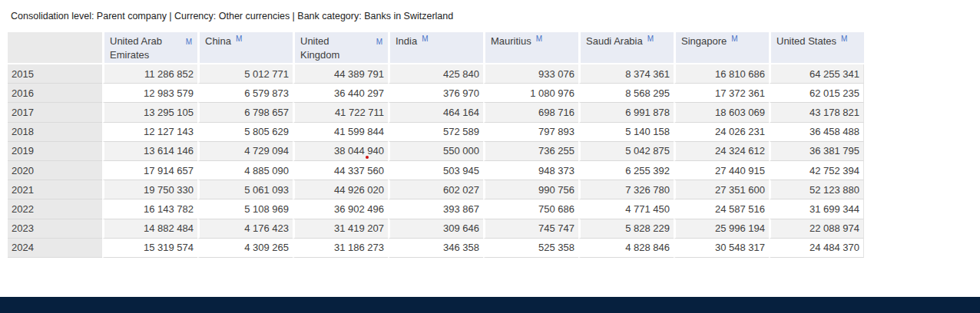 The image size is (980, 313). What do you see at coordinates (816, 249) in the screenshot?
I see `value-cell: 24 484 370` at bounding box center [816, 249].